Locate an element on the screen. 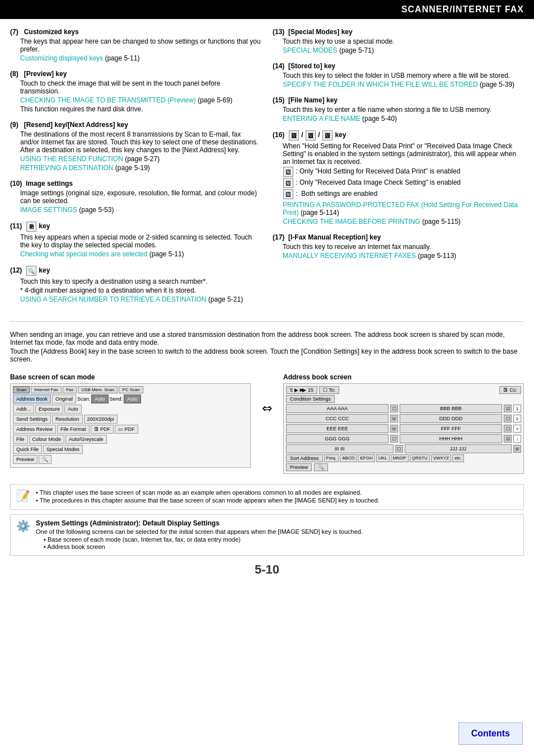 The image size is (534, 756). link-checking-special-modes: Checking what special modes are selected is located at coordinates (84, 254).